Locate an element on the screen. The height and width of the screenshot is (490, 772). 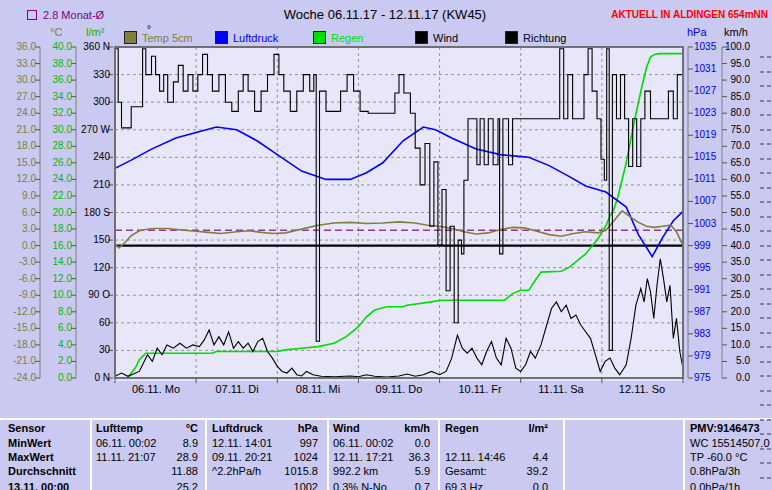
table-cell: PMV:9146473 is located at coordinates (725, 428).